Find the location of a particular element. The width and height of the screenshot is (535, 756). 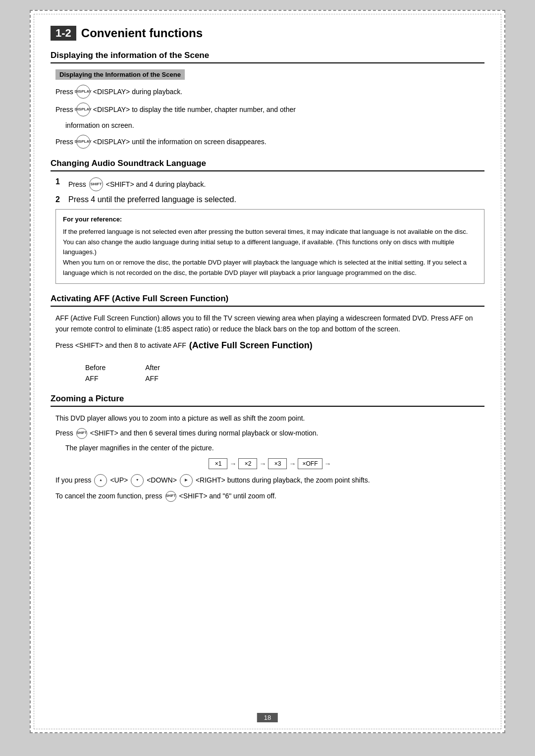

section-header-audio: Changing Audio Soundtrack Language is located at coordinates (268, 165).